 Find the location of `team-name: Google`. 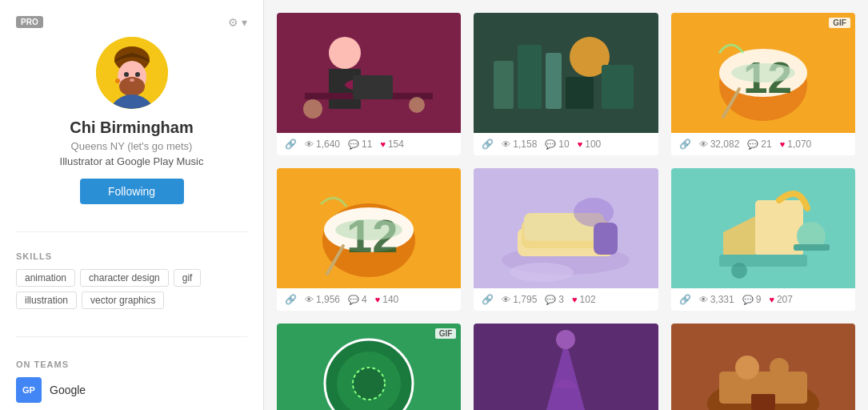

team-name: Google is located at coordinates (67, 390).